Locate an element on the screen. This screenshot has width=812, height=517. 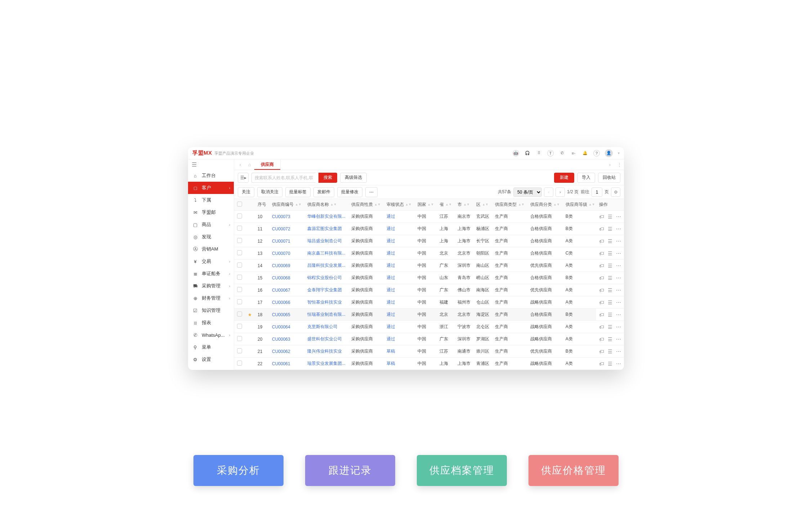
sidebar-item-5: ◎发现 is located at coordinates (211, 237).